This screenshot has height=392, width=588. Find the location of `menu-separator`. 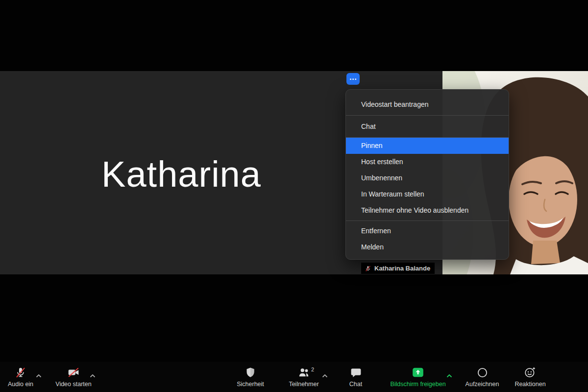

menu-separator is located at coordinates (427, 220).